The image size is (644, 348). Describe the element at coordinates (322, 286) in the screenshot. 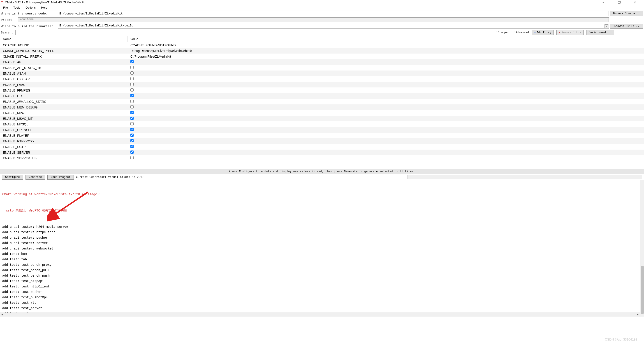

I see `output-line: add test: test_httpClient` at that location.